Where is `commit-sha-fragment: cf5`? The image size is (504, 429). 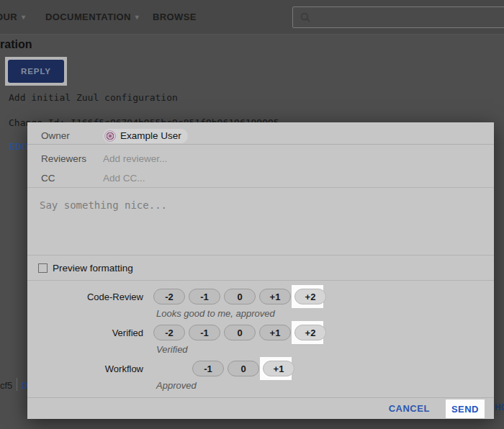
commit-sha-fragment: cf5 is located at coordinates (6, 386).